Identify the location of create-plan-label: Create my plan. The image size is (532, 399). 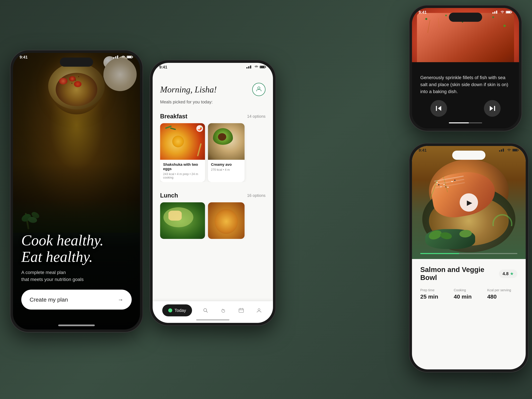
(49, 300).